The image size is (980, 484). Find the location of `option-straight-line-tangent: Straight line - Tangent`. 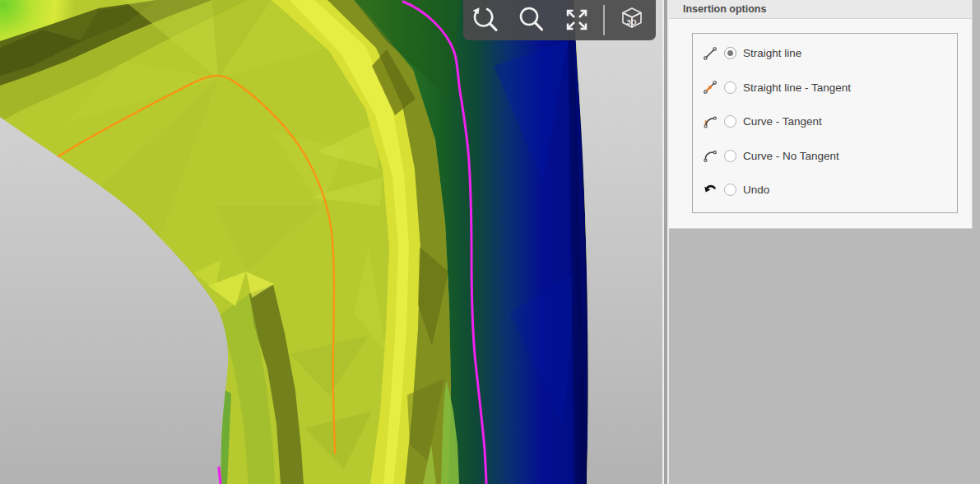

option-straight-line-tangent: Straight line - Tangent is located at coordinates (824, 88).